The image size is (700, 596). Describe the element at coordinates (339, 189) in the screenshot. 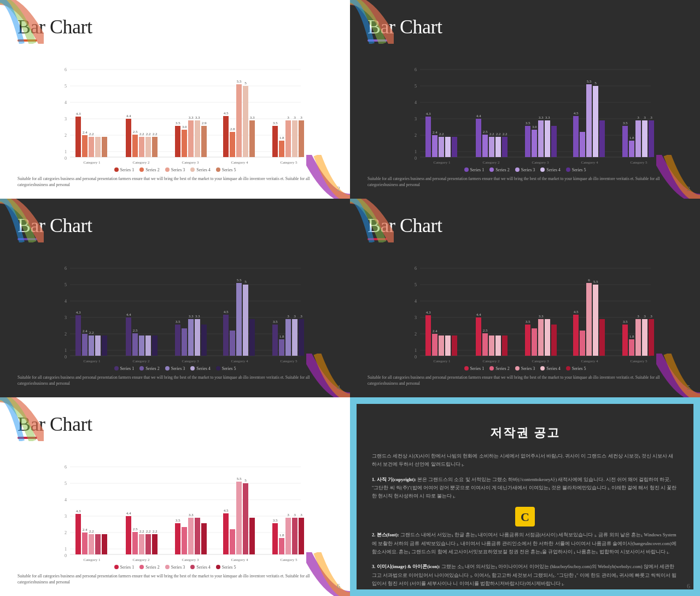

I see `slide-1-number: 2` at that location.